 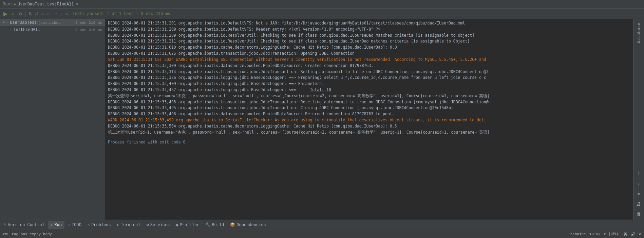 I want to click on run-tab-close: ×, so click(x=77, y=4).